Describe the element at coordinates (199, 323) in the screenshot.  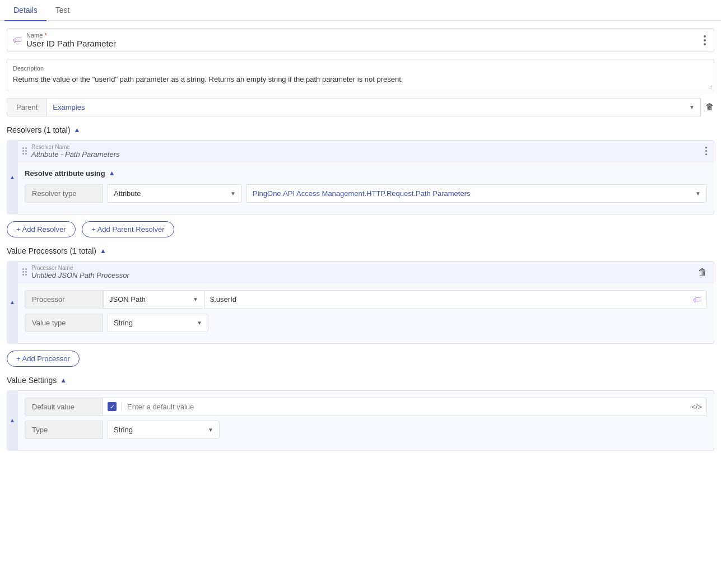
I see `value-type-chevron: ▼` at that location.